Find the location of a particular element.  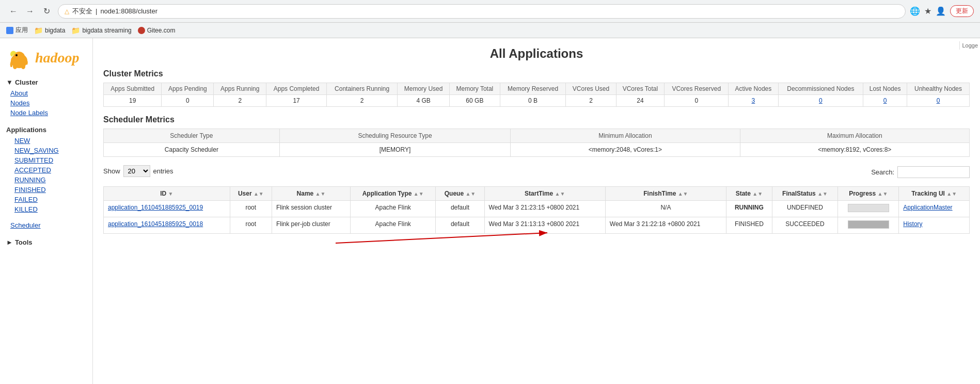

nav-buttons: ← → ↻ is located at coordinates (30, 11).